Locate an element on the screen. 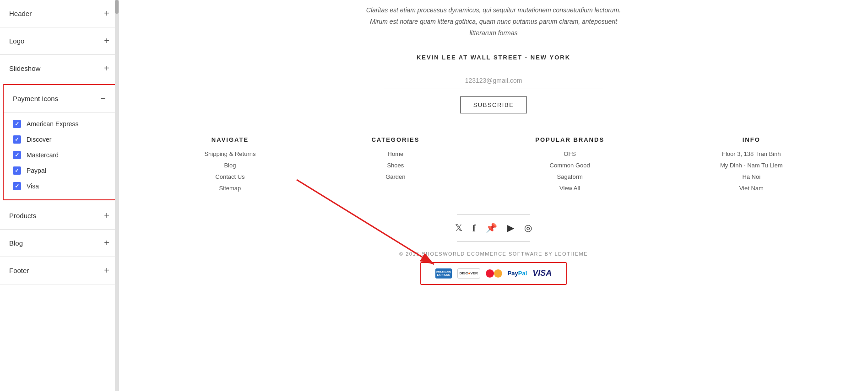 This screenshot has width=868, height=391. sidebar-item-logo: Logo + is located at coordinates (60, 41).